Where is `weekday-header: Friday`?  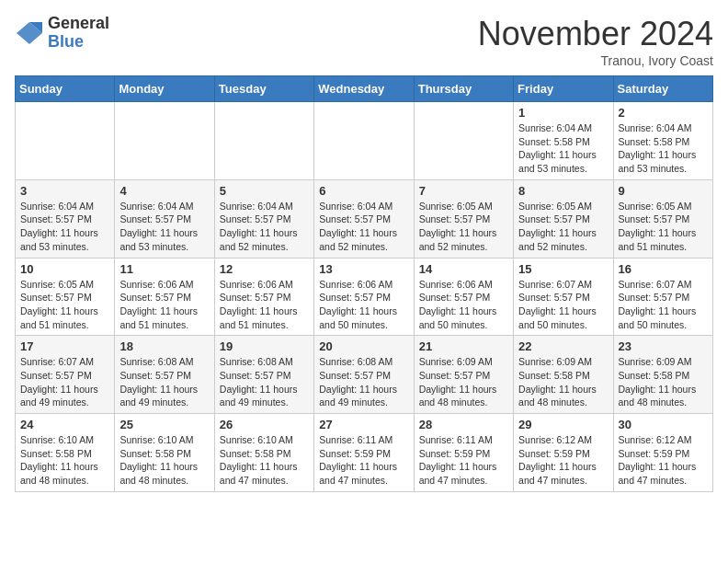 weekday-header: Friday is located at coordinates (563, 89).